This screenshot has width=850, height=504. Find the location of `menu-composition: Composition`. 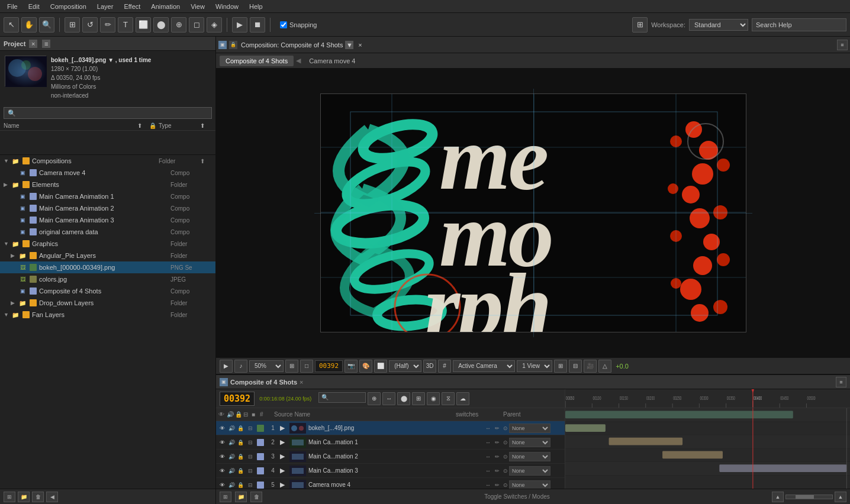

menu-composition: Composition is located at coordinates (69, 7).